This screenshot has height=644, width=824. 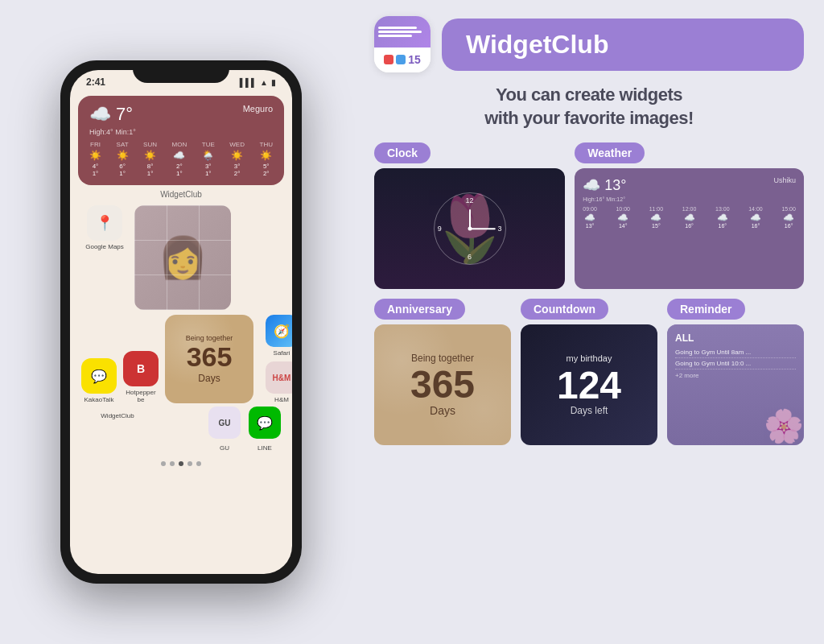 What do you see at coordinates (183, 258) in the screenshot?
I see `photo-widget: 👩` at bounding box center [183, 258].